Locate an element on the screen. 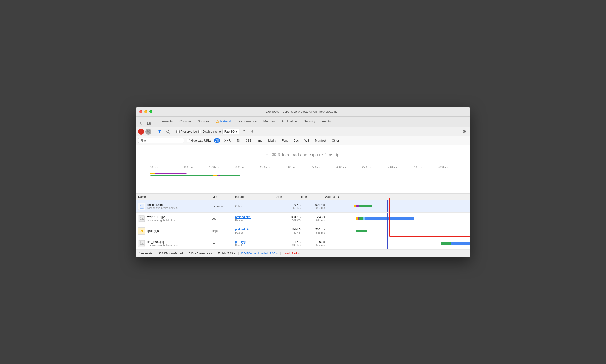  device-toolbar-icon is located at coordinates (149, 124).